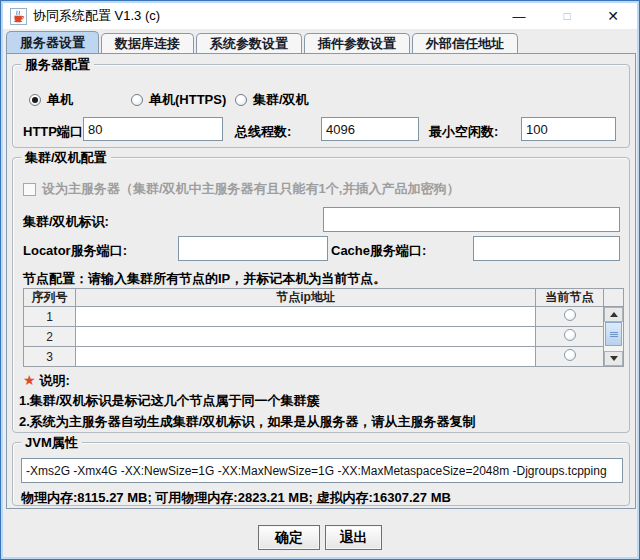  I want to click on tab-system-params: 系统参数设置, so click(249, 44).